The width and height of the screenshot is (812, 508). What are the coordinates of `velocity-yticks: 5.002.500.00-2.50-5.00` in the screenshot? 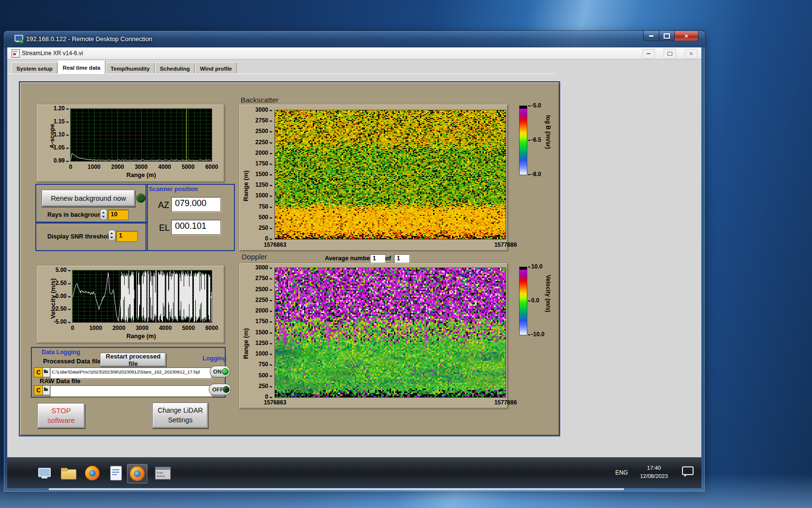 It's located at (57, 296).